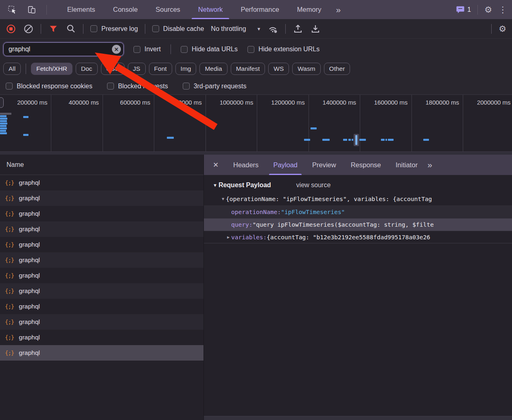 The width and height of the screenshot is (512, 420). What do you see at coordinates (9, 214) in the screenshot?
I see `fetch-xhr-icon: {;}` at bounding box center [9, 214].